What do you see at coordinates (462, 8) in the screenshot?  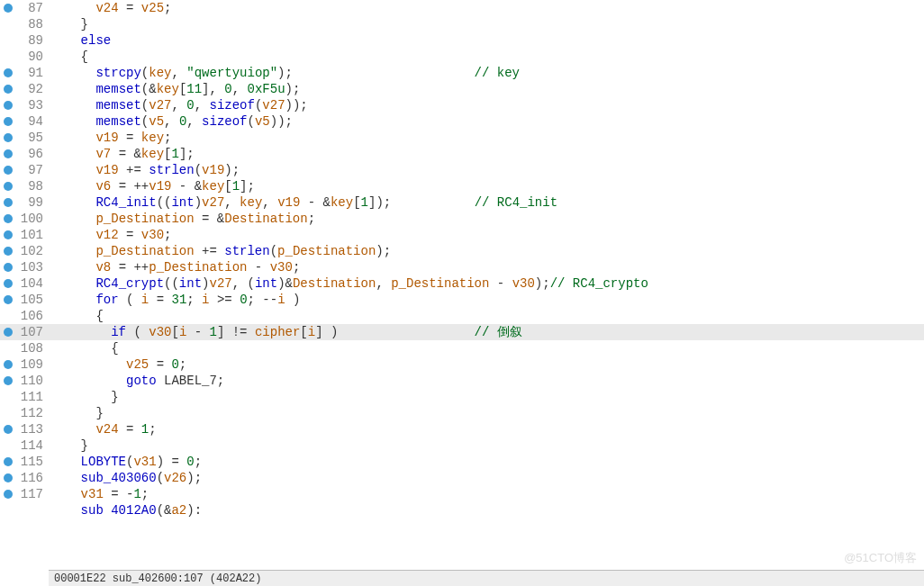 I see `code-line: 87 v24 = v25;` at bounding box center [462, 8].